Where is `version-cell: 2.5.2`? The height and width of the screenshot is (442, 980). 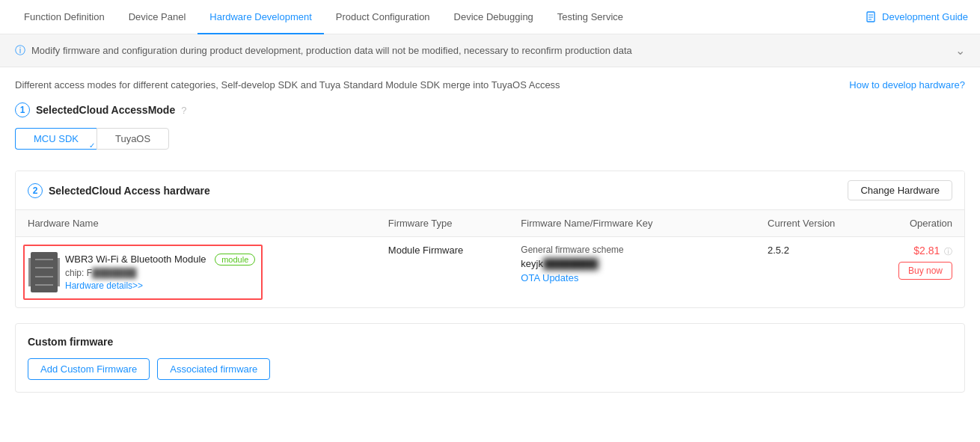
version-cell: 2.5.2 is located at coordinates (812, 272).